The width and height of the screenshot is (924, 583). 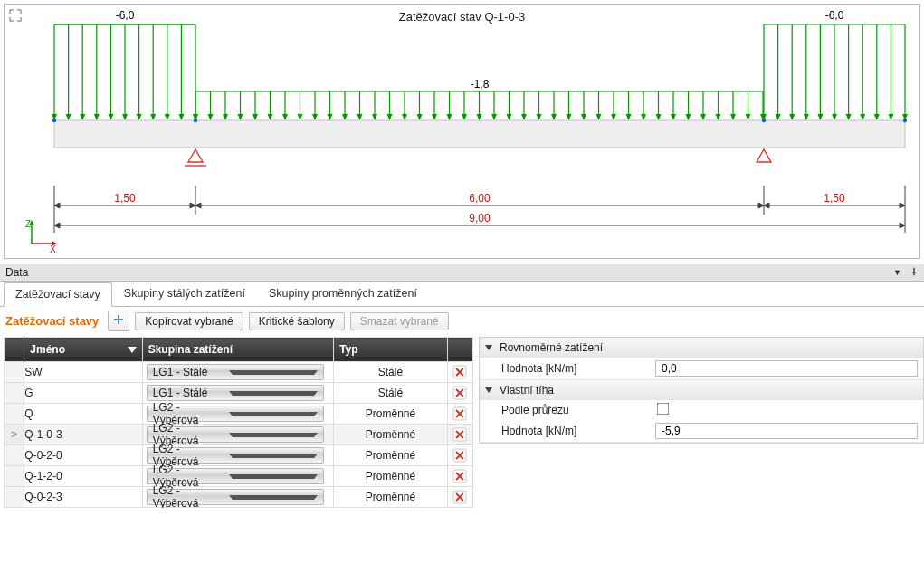 I want to click on load-states-table: Jméno Skupina zatížení Typ SWLG1 - Stálé…, so click(x=239, y=422).